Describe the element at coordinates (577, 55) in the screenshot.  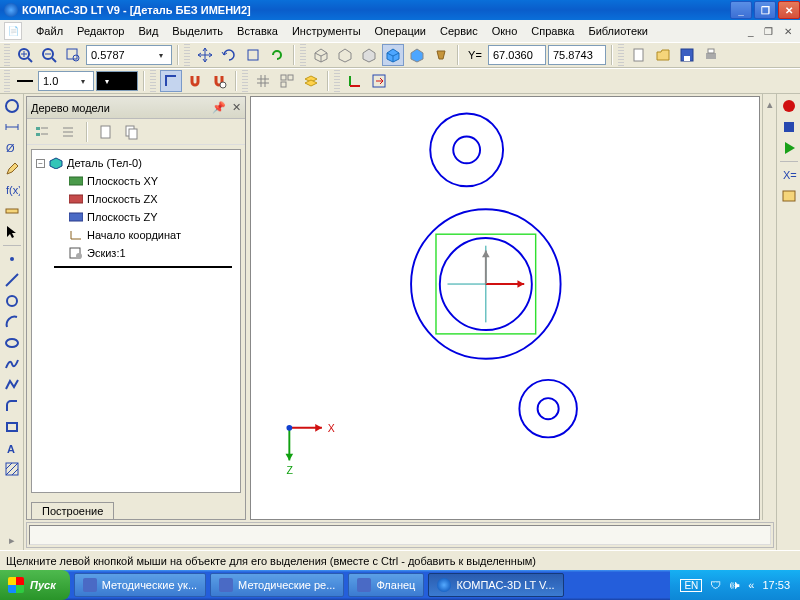
I see `coord-y: 75.8743` at that location.